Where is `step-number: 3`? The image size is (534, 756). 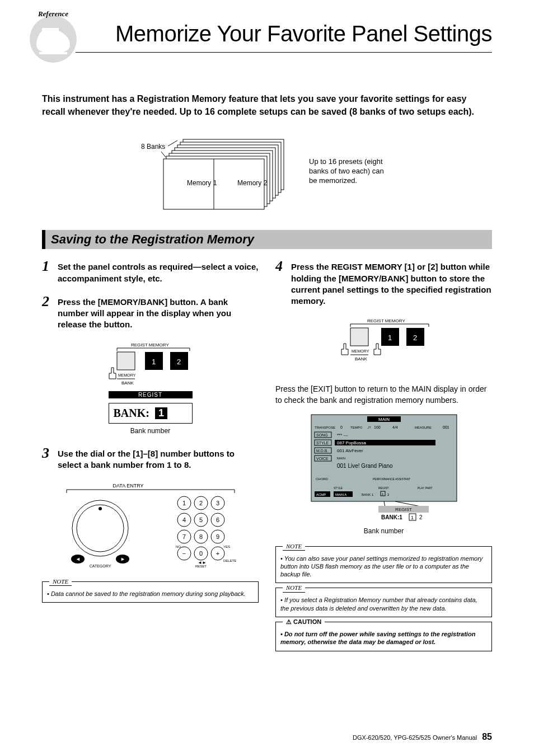
step-number: 3 is located at coordinates (48, 459).